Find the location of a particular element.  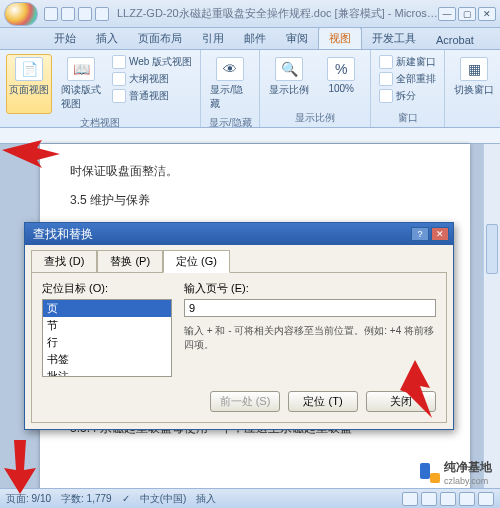

watermark-logo-icon is located at coordinates (430, 473).